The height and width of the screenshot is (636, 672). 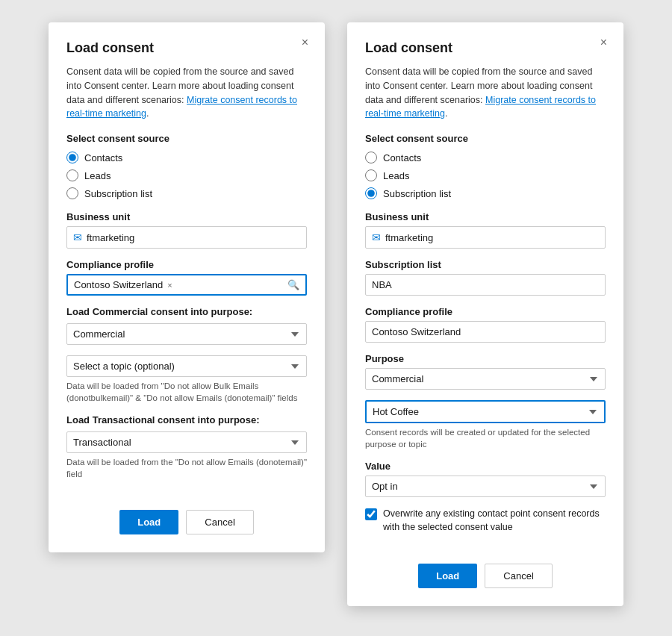 I want to click on purpose-select-group-2: Commercial Marketing Transactional, so click(x=485, y=379).